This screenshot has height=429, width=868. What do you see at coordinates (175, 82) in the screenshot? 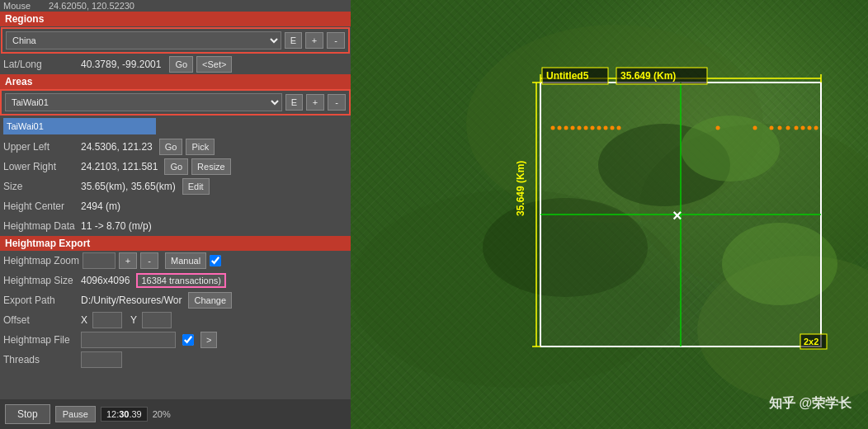
I see `areas-header: Areas` at bounding box center [175, 82].